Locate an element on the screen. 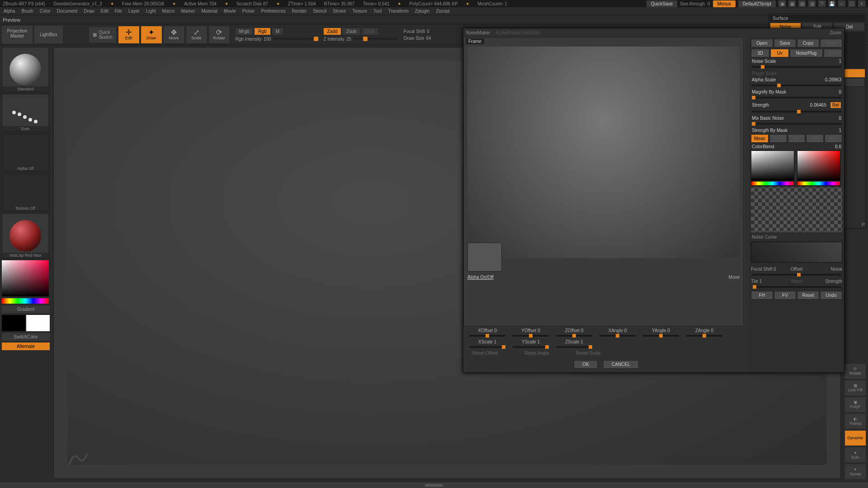 Image resolution: width=868 pixels, height=488 pixels. menu-item: Material is located at coordinates (210, 11).